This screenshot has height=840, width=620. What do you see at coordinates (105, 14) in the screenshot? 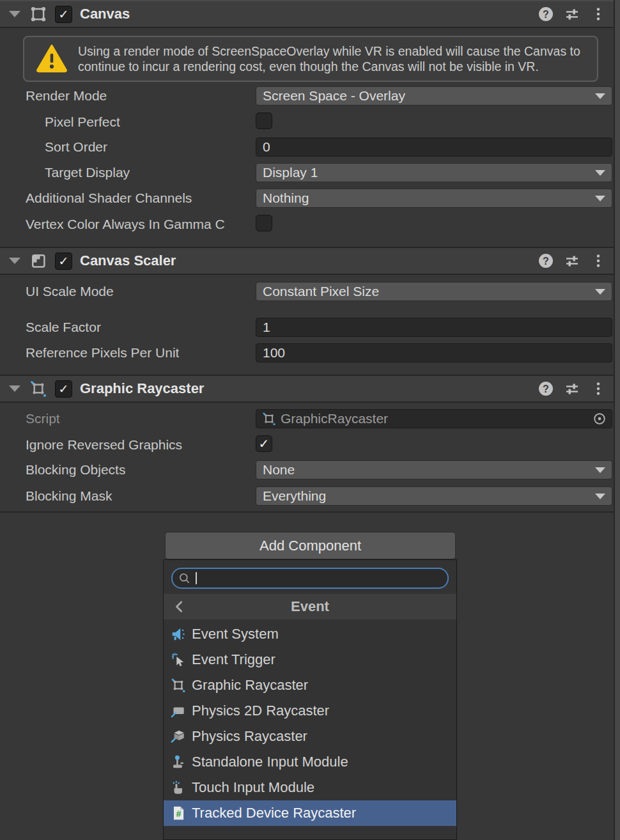
I see `component-title: Canvas` at bounding box center [105, 14].